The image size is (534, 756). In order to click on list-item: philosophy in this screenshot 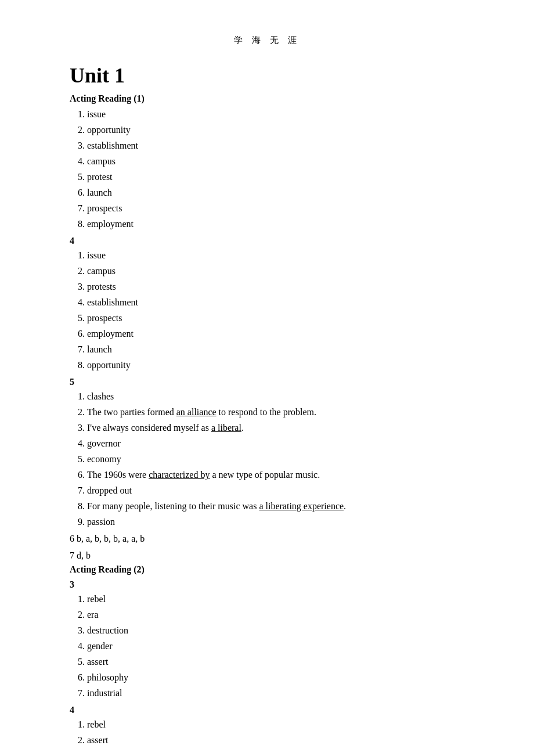, I will do `click(276, 678)`.